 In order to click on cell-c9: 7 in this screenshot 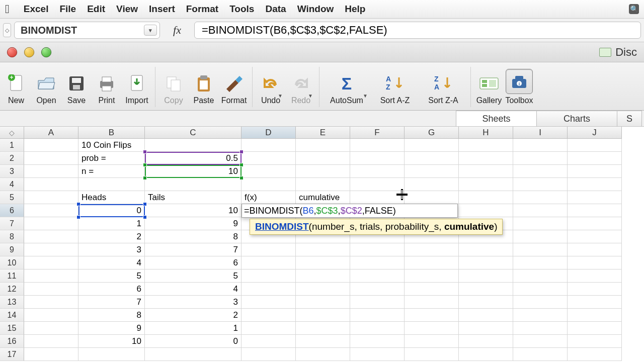, I will do `click(193, 250)`.